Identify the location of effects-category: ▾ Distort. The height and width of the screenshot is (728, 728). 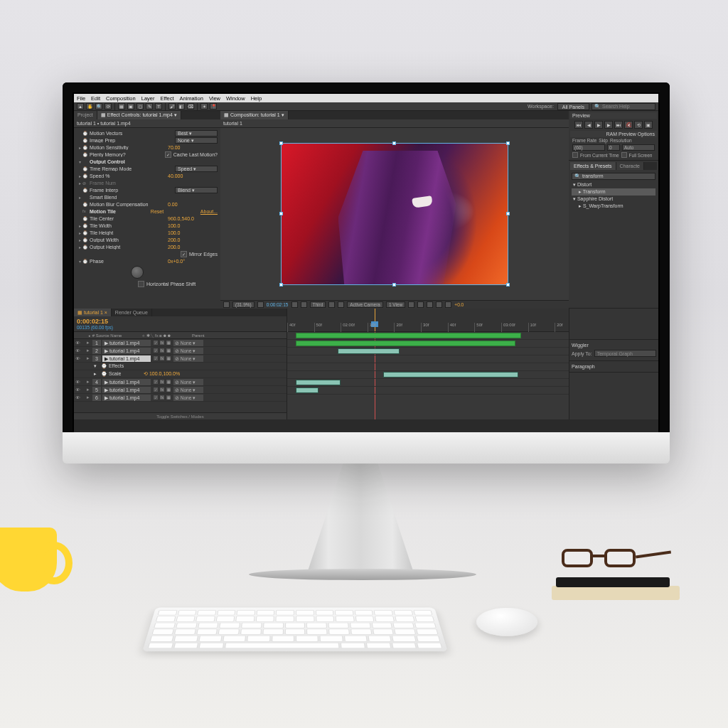
(614, 185).